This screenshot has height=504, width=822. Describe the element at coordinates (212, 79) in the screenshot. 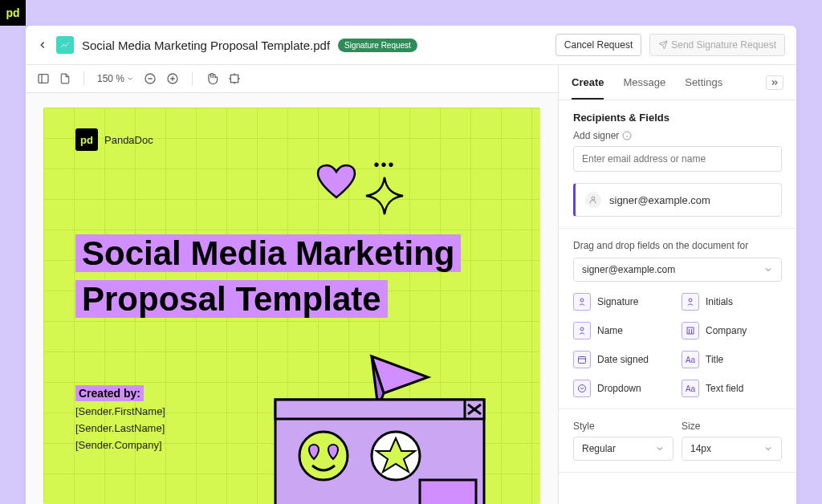

I see `hand-tool-icon` at that location.